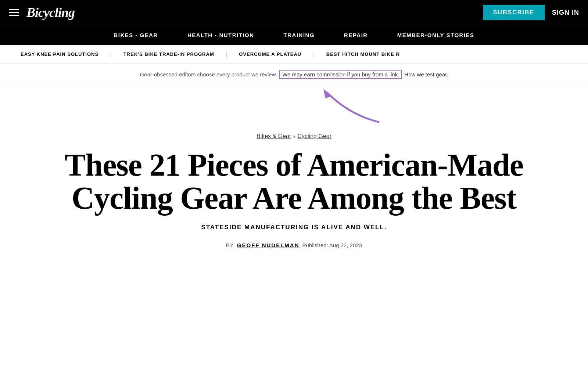  Describe the element at coordinates (566, 12) in the screenshot. I see `sign-in-link: SIGN IN` at that location.